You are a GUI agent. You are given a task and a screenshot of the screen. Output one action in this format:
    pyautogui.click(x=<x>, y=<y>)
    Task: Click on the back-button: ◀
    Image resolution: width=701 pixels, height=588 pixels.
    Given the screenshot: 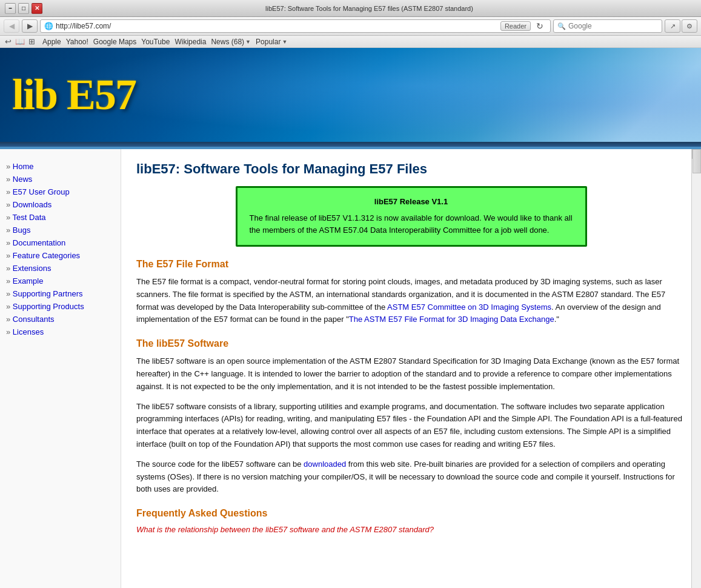 What is the action you would take?
    pyautogui.click(x=12, y=26)
    